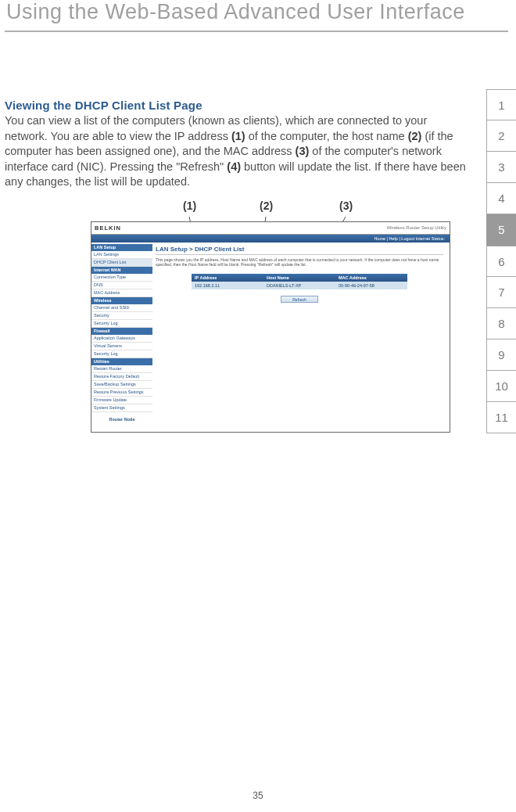 The width and height of the screenshot is (516, 812). Describe the element at coordinates (299, 278) in the screenshot. I see `table-header-row: IP Address Host Name MAC Address` at that location.